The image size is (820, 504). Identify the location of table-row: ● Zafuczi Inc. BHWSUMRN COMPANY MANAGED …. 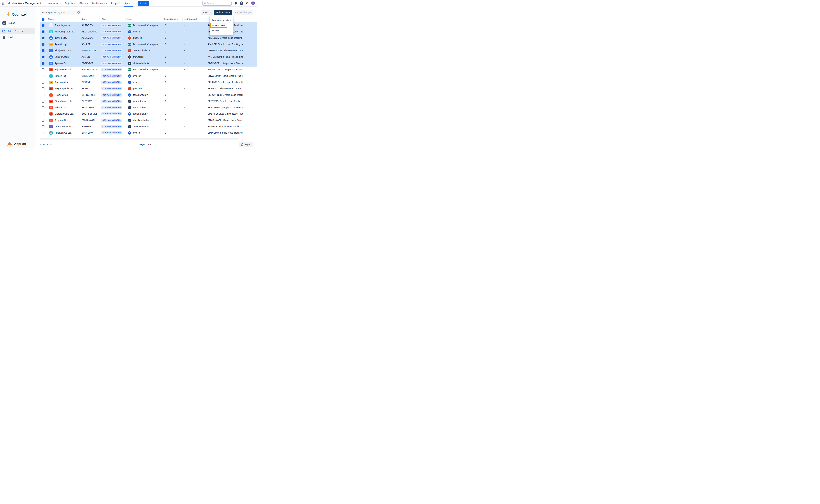
(148, 76).